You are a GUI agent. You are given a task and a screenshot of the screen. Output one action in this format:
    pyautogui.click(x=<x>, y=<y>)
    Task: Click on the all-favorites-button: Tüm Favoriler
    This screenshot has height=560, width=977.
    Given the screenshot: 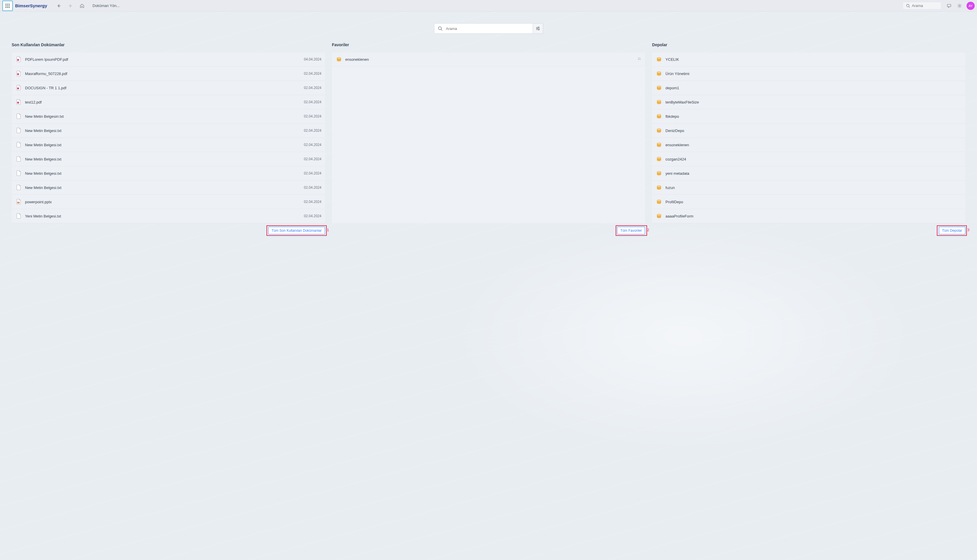 What is the action you would take?
    pyautogui.click(x=631, y=231)
    